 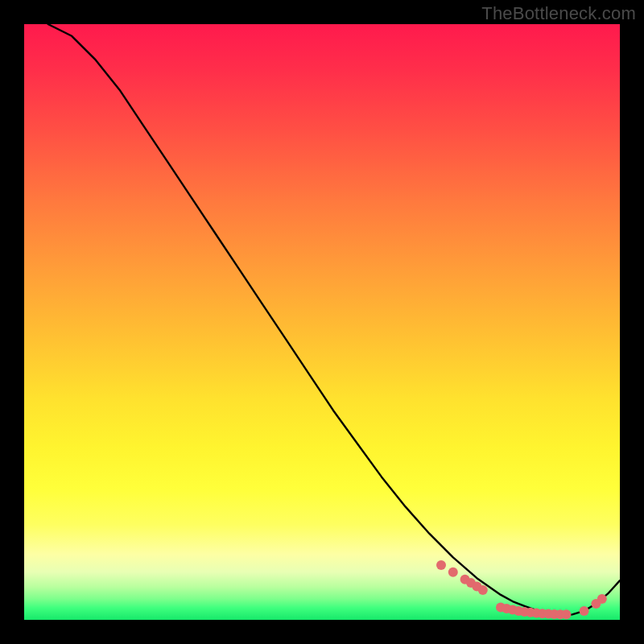 What do you see at coordinates (559, 14) in the screenshot?
I see `watermark-text: TheBottleneck.com` at bounding box center [559, 14].